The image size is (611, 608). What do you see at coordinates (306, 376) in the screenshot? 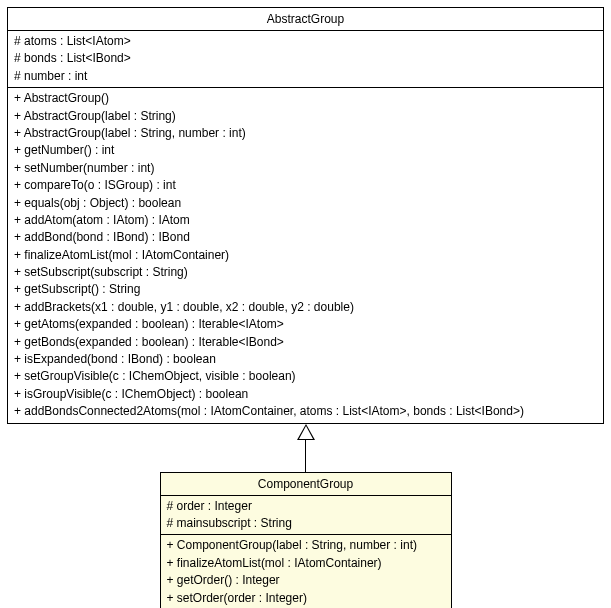
I see `operation: + setGroupVisible(c : IChemObject, visib…` at bounding box center [306, 376].